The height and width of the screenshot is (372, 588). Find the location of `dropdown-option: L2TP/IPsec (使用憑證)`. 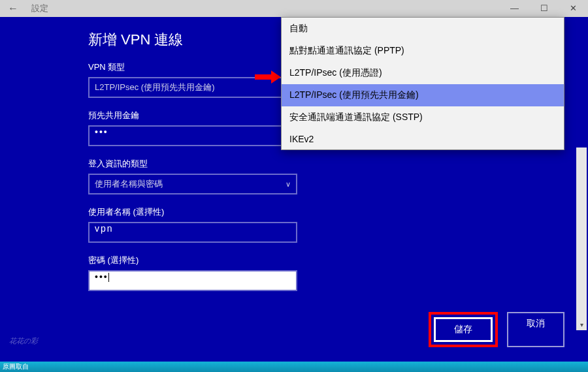

dropdown-option: L2TP/IPsec (使用憑證) is located at coordinates (423, 73).